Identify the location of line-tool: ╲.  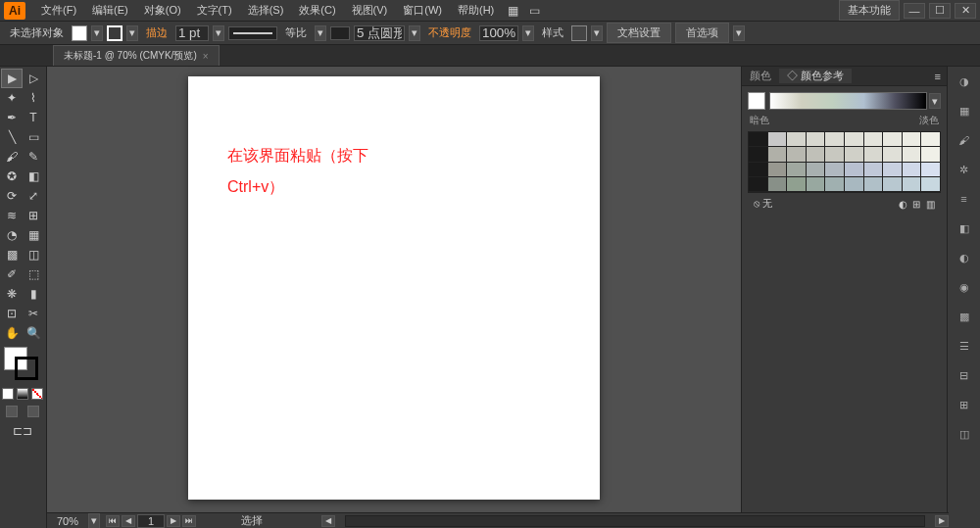
(12, 137).